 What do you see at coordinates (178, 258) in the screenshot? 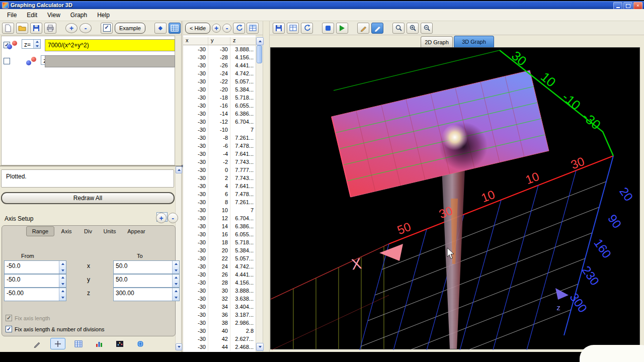
I see `left-panel-scrollbar` at bounding box center [178, 258].